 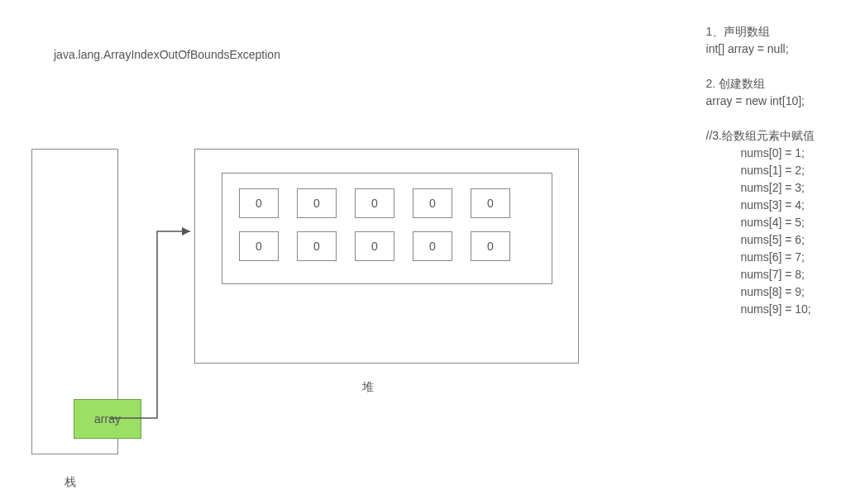 I want to click on code-assignment: nums[1] = 2;, so click(x=777, y=170).